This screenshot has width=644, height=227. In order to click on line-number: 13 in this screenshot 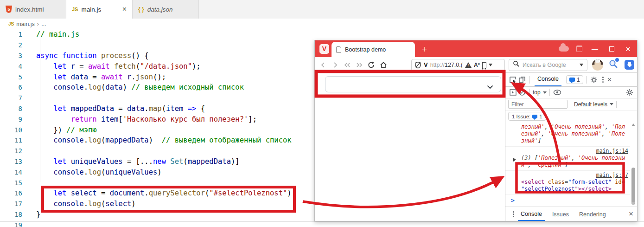, I will do `click(11, 162)`.